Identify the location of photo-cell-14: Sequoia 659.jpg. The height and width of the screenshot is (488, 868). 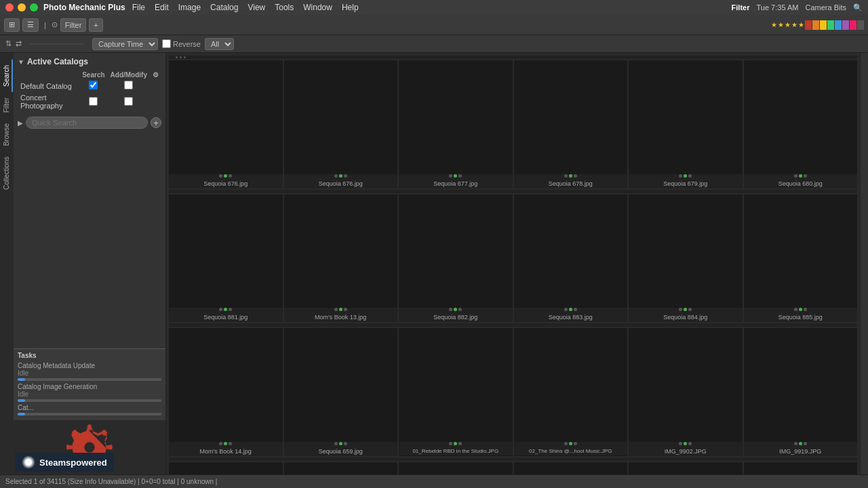
(341, 392).